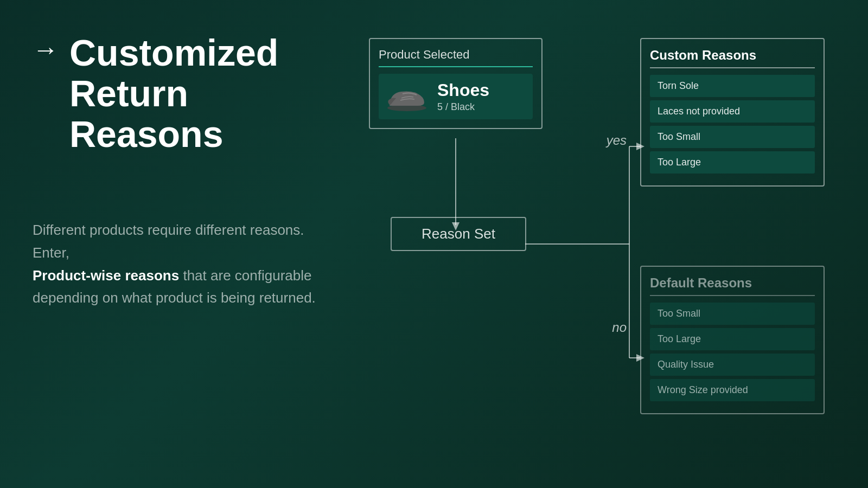 The width and height of the screenshot is (868, 488). I want to click on reason-set-box: Reason Set, so click(458, 234).